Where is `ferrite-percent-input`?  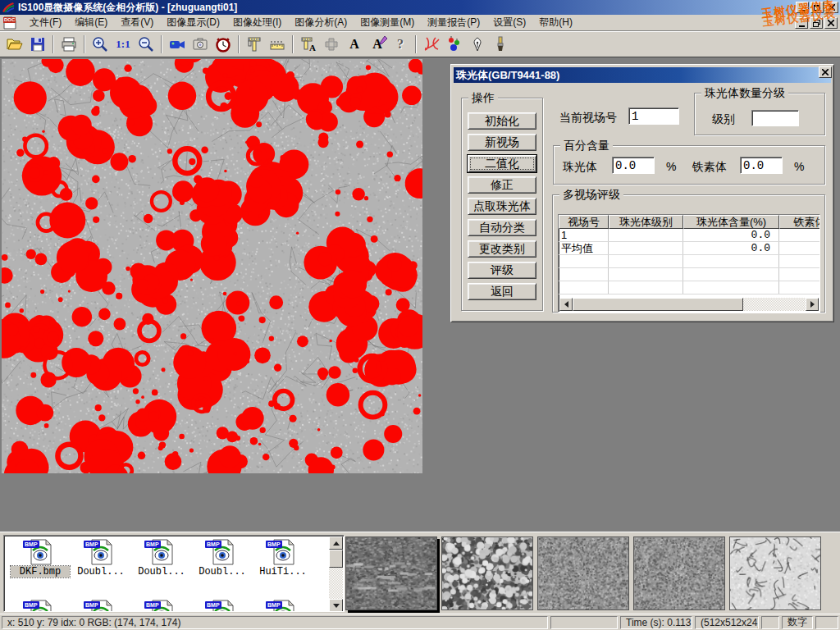
ferrite-percent-input is located at coordinates (761, 166).